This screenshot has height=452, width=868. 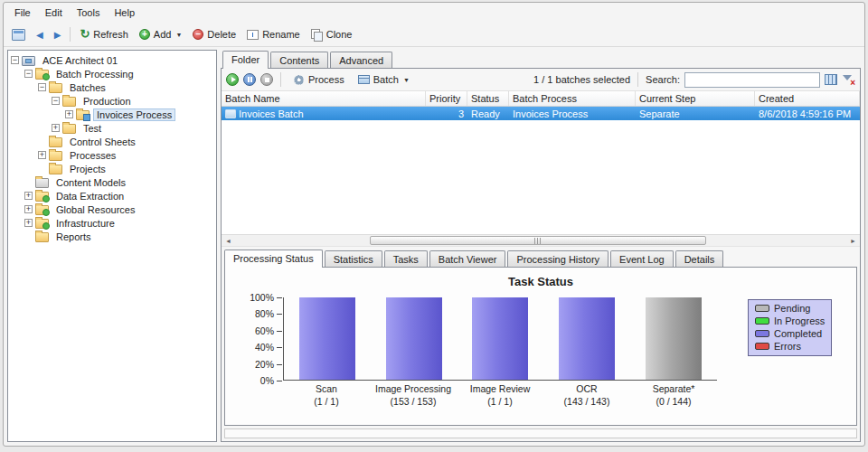 I want to click on tab-contents: Contents, so click(x=299, y=60).